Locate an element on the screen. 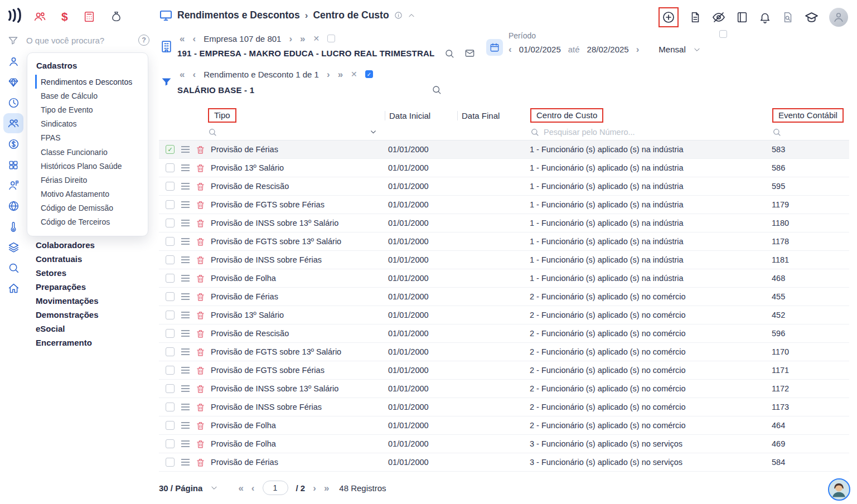 The height and width of the screenshot is (504, 857). payroll-dollar-icon: $ is located at coordinates (65, 17).